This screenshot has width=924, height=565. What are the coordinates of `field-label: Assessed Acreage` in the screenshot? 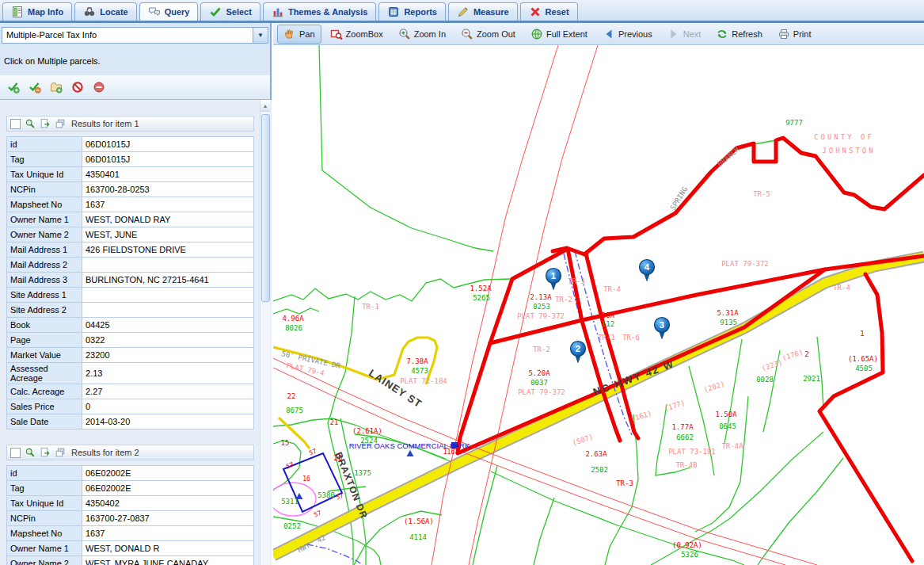 It's located at (44, 374).